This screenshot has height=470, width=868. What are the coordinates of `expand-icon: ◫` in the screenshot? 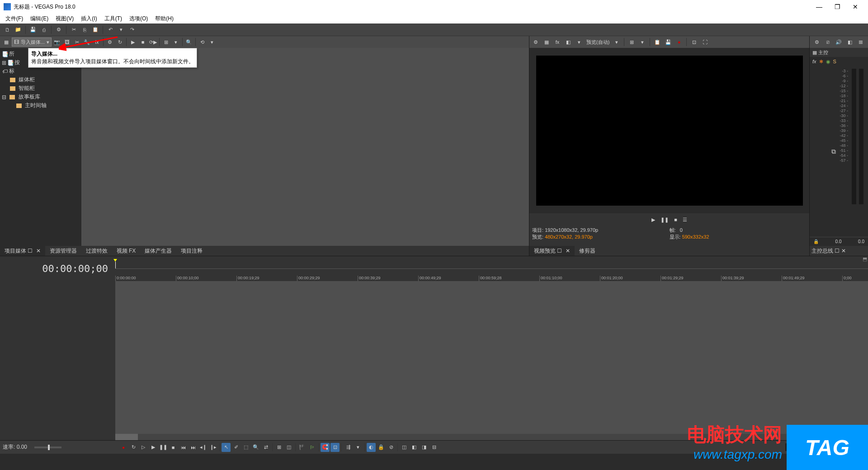 It's located at (289, 447).